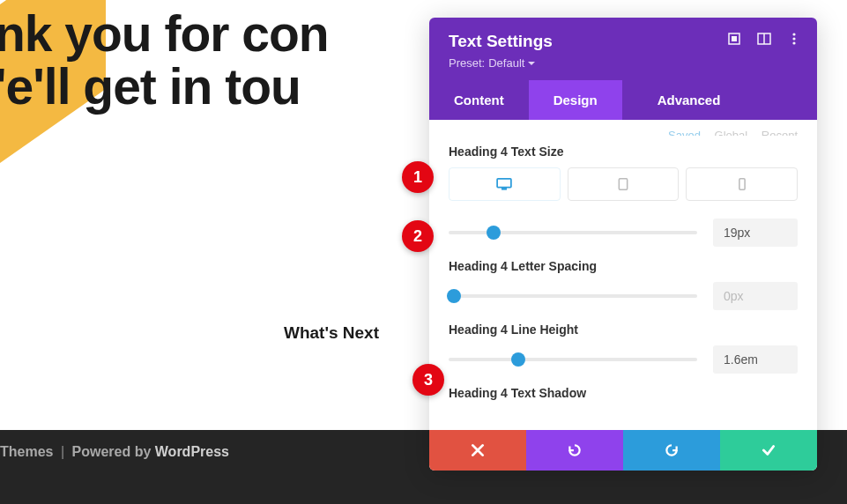  I want to click on hero-text: nk you for con 'e'll get in tou, so click(164, 60).